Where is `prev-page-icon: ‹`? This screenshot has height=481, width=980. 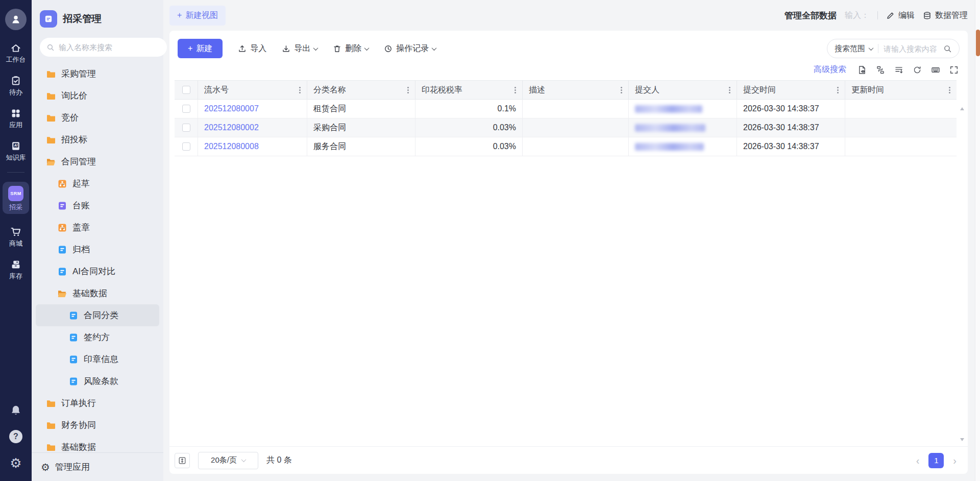
prev-page-icon: ‹ is located at coordinates (918, 461).